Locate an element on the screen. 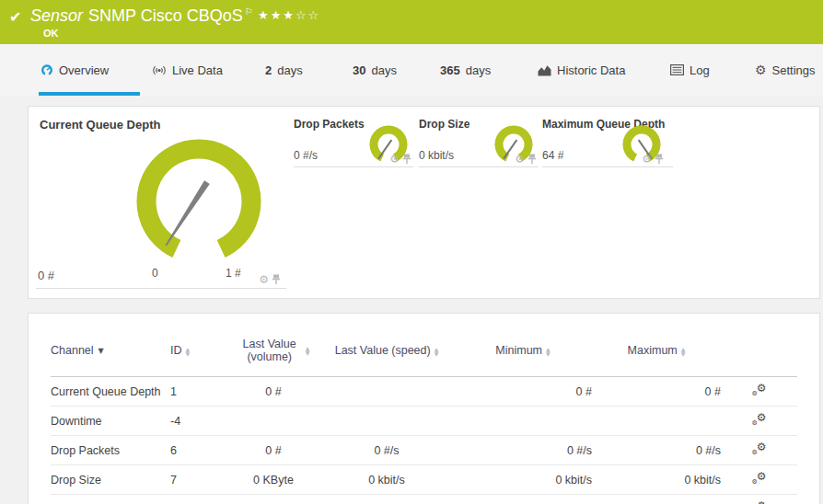 This screenshot has width=823, height=504. tab-live-data: Live Data is located at coordinates (188, 70).